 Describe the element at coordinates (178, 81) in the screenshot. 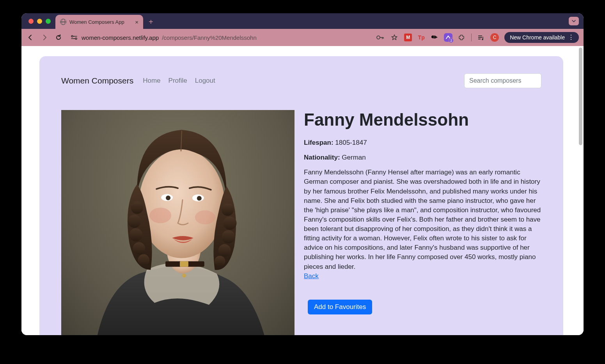

I see `nav-link-profile: Profile` at that location.